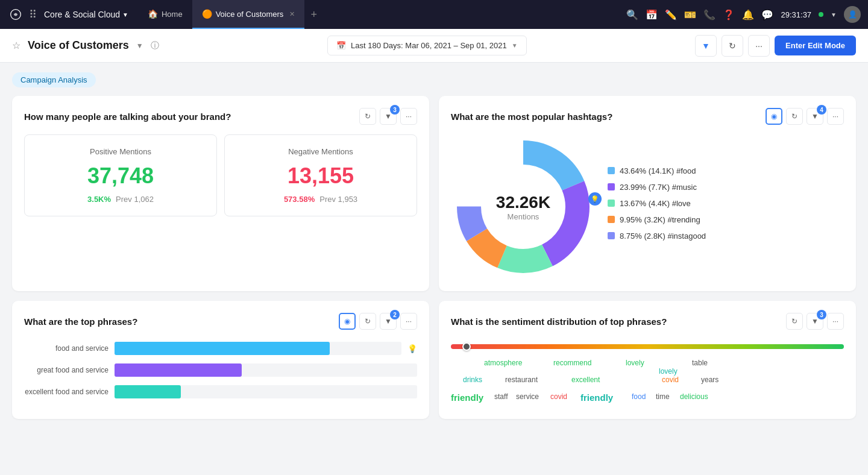 Image resolution: width=868 pixels, height=475 pixels. Describe the element at coordinates (821, 14) in the screenshot. I see `status-indicator` at that location.